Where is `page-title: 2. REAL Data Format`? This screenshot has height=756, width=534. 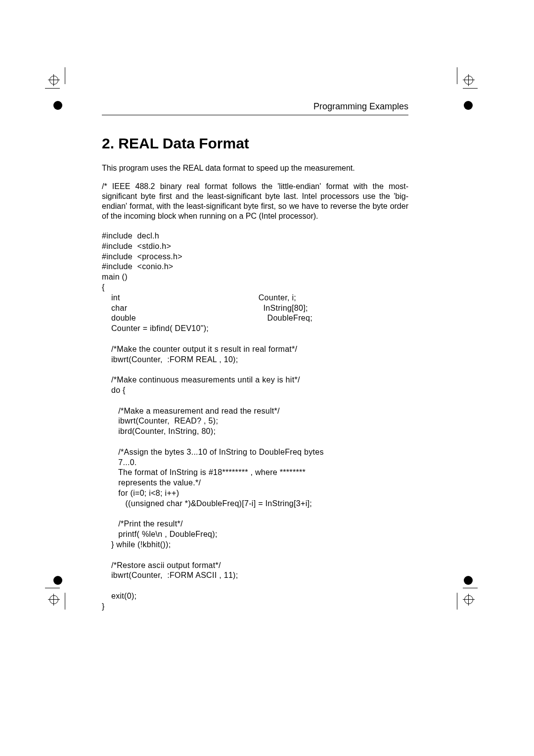 page-title: 2. REAL Data Format is located at coordinates (255, 143).